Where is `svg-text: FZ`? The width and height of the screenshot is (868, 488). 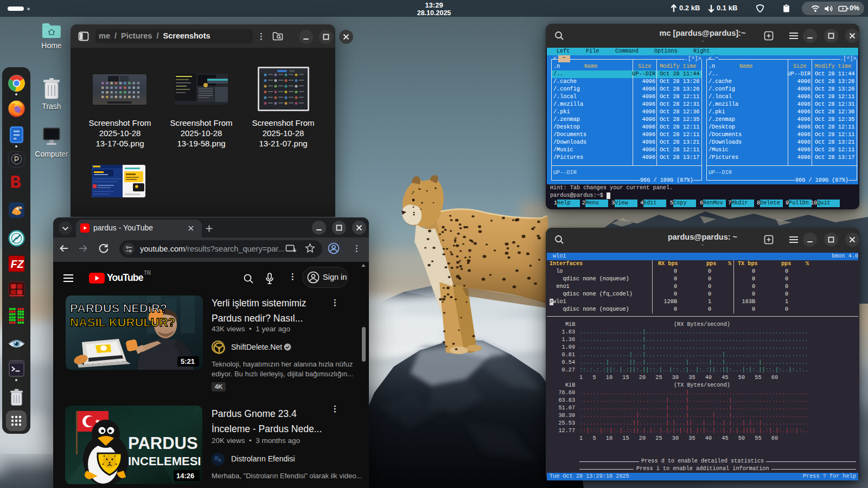
svg-text: FZ is located at coordinates (17, 264).